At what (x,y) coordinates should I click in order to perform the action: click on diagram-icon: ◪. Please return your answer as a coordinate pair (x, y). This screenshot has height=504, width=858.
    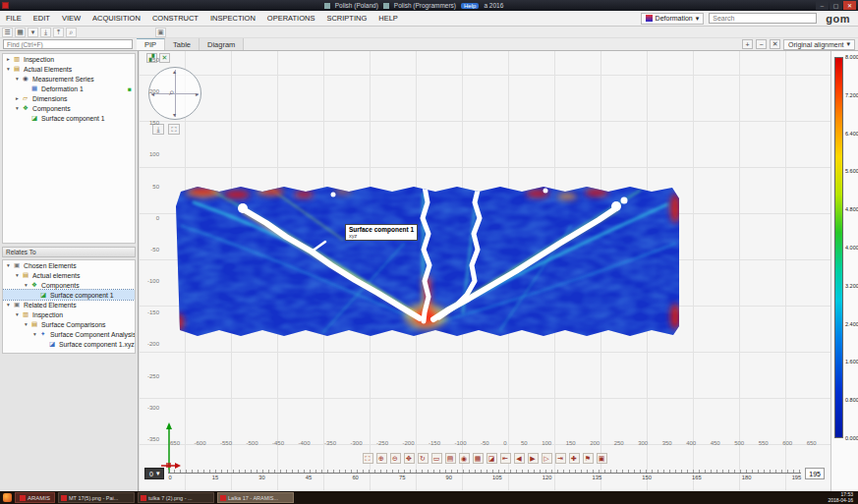
    Looking at the image, I should click on (491, 458).